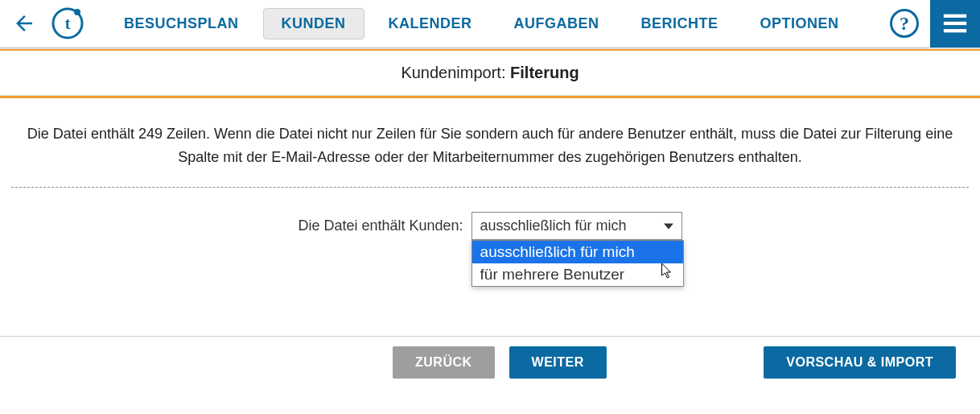 The height and width of the screenshot is (414, 980). What do you see at coordinates (490, 24) in the screenshot?
I see `top-nav-bar: t BESUCHSPLAN KUNDEN KALENDER AUFGABEN B…` at bounding box center [490, 24].